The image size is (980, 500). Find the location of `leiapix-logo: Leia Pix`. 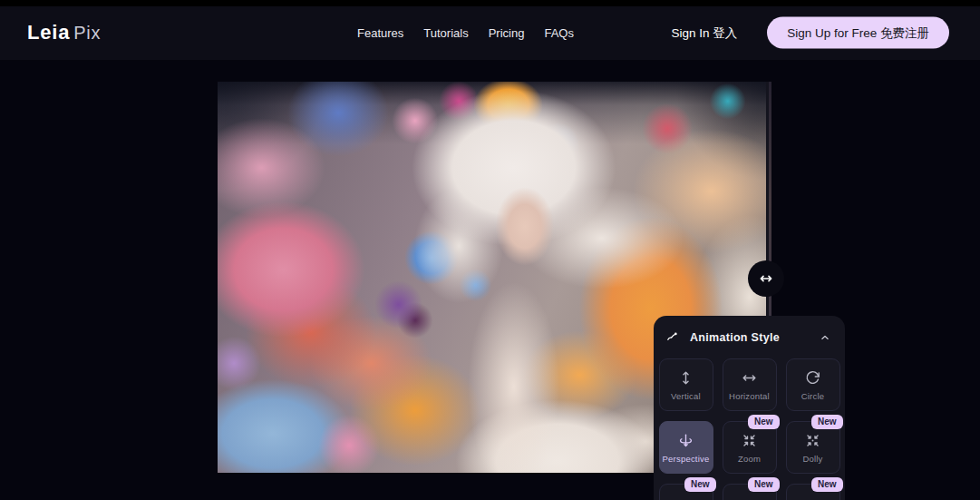

leiapix-logo: Leia Pix is located at coordinates (63, 33).